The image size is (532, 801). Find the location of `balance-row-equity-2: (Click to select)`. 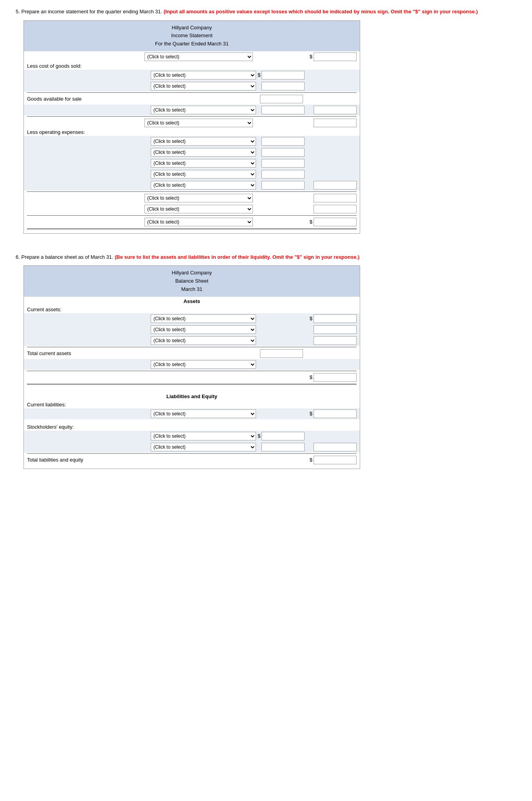

balance-row-equity-2: (Click to select) is located at coordinates (192, 447).